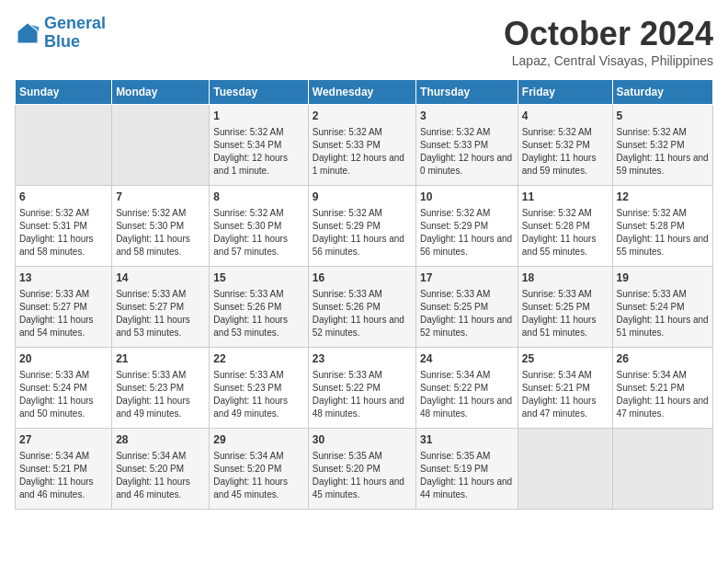 The image size is (728, 563). I want to click on calendar-cell: 27Sunrise: 5:34 AMSunset: 5:21 PMDayligh…, so click(64, 469).